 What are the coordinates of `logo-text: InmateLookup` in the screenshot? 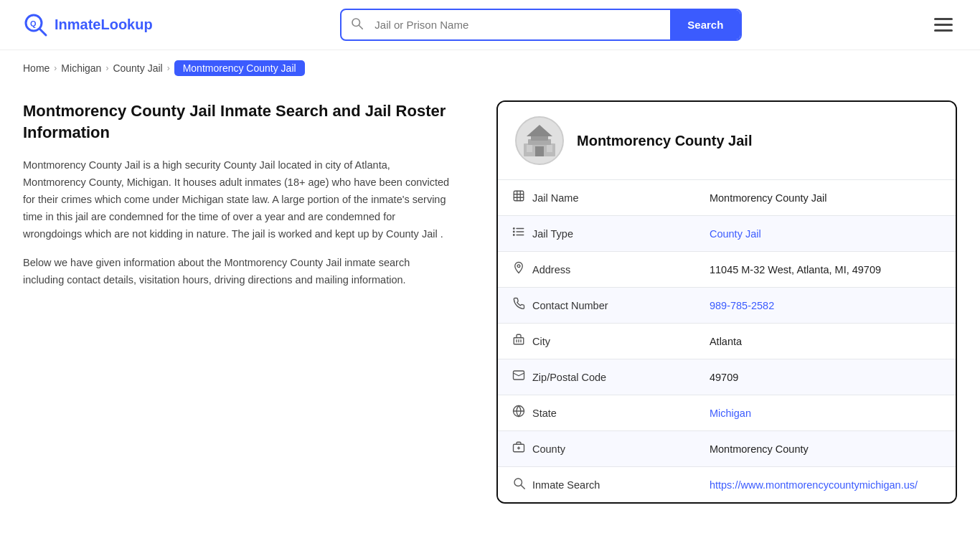 It's located at (103, 24).